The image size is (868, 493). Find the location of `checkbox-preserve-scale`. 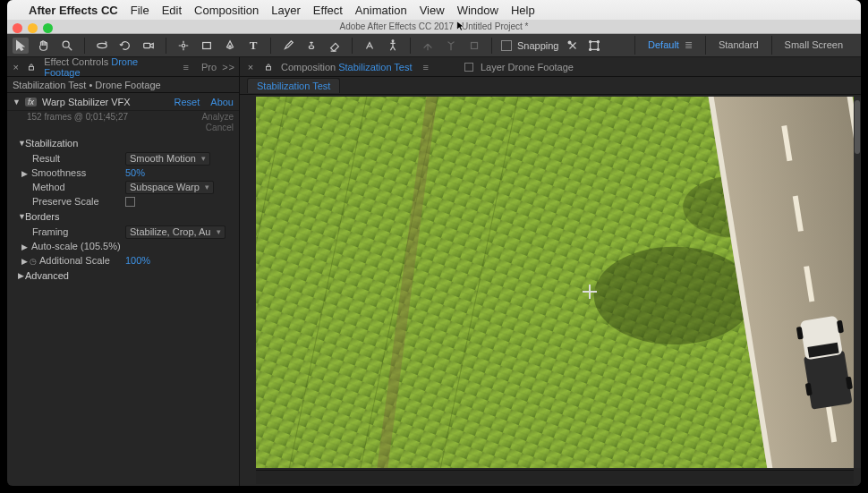

checkbox-preserve-scale is located at coordinates (131, 202).